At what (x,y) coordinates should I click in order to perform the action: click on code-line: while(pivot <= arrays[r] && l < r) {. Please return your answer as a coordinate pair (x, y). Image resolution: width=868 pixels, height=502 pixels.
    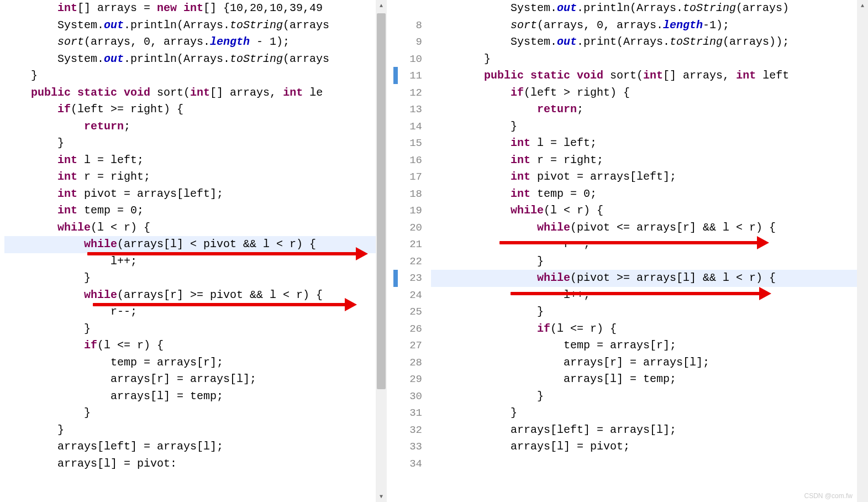
    Looking at the image, I should click on (650, 228).